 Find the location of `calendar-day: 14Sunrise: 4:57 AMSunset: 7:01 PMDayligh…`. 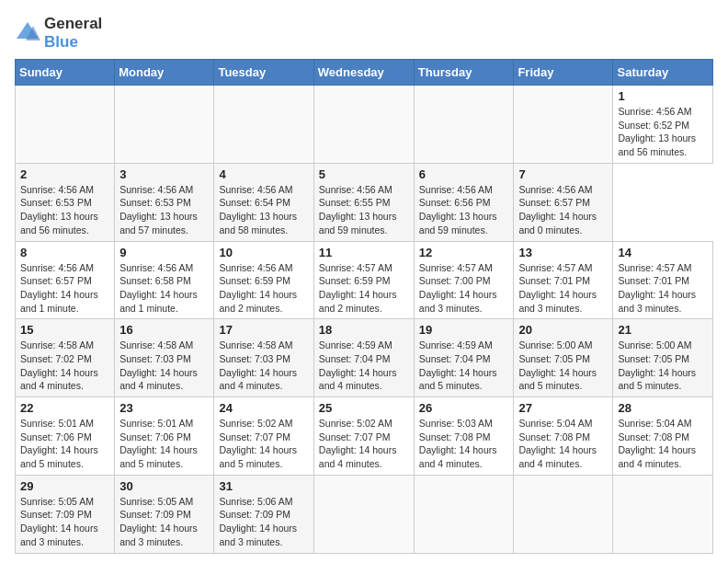

calendar-day: 14Sunrise: 4:57 AMSunset: 7:01 PMDayligh… is located at coordinates (664, 280).